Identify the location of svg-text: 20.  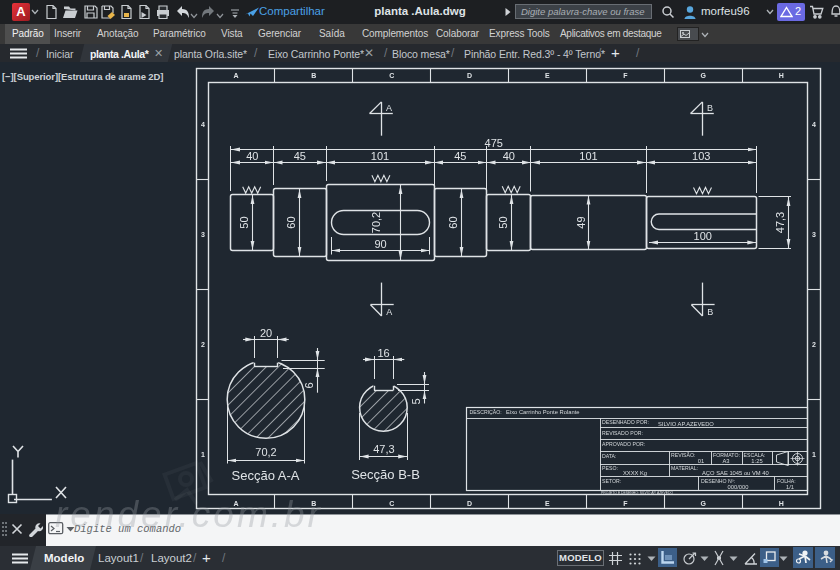
(266, 333).